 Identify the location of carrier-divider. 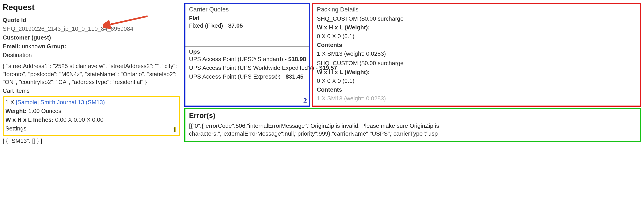
(247, 47).